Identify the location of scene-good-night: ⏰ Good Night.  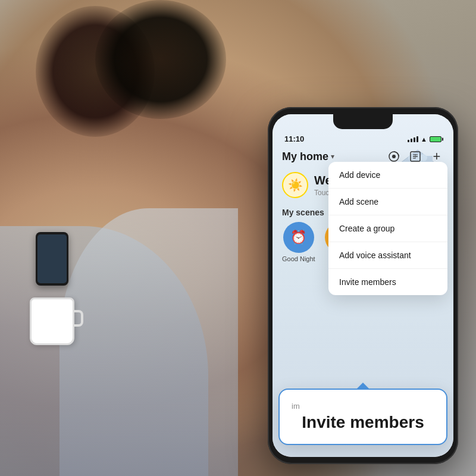
(299, 242).